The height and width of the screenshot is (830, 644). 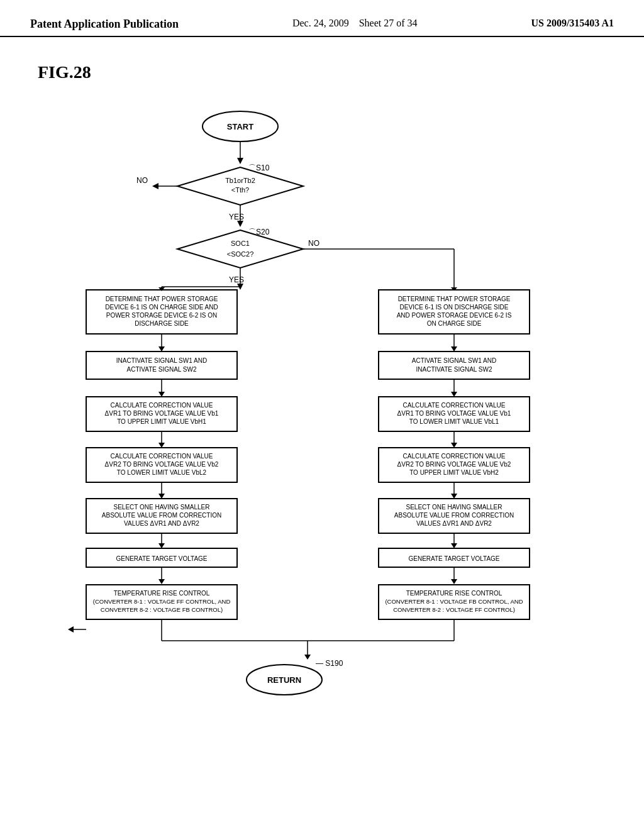 I want to click on publication-date: Dec. 24, 2009 Sheet 27 of 34, so click(x=355, y=23).